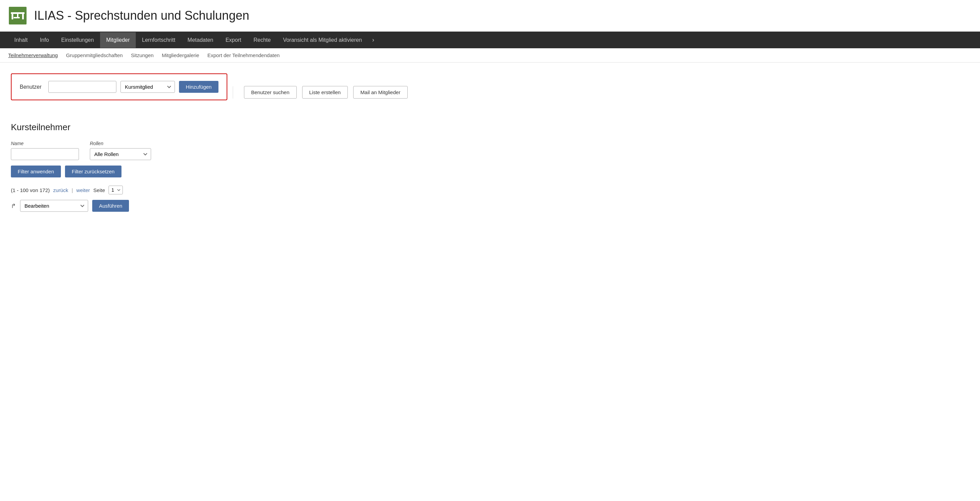  Describe the element at coordinates (490, 92) in the screenshot. I see `top-action-row: Benutzer Kursmitglied Kursadmin Kurstuto…` at that location.